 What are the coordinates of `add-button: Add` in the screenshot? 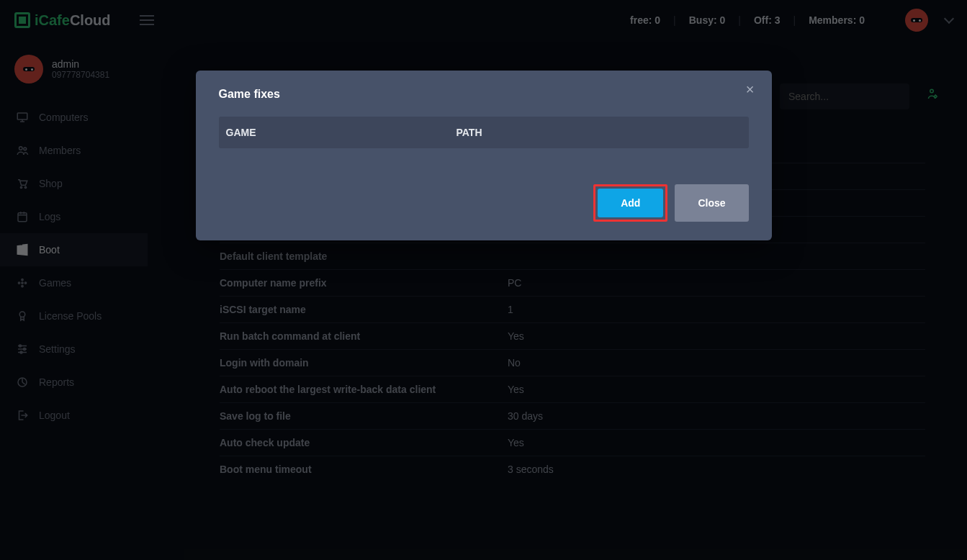 It's located at (631, 203).